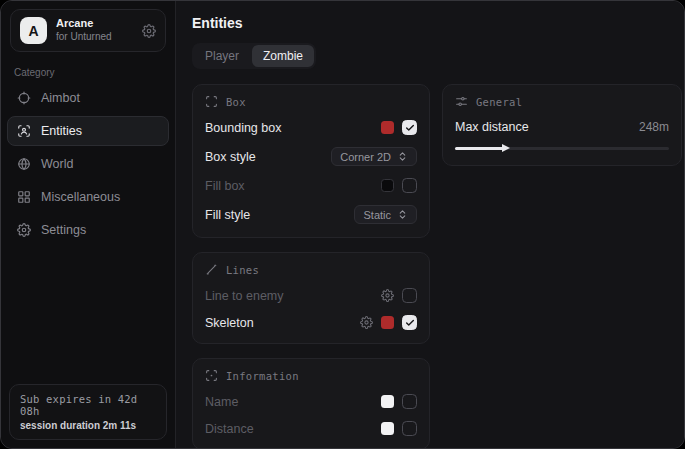 The width and height of the screenshot is (685, 449). I want to click on scan-dot-icon, so click(212, 376).